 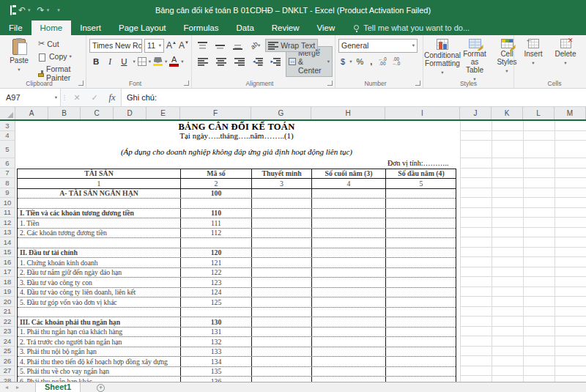 I want to click on asset-label-cell: 4. Phải thu theo tiến độ kế hoạch hợp đồ…, so click(x=100, y=362).